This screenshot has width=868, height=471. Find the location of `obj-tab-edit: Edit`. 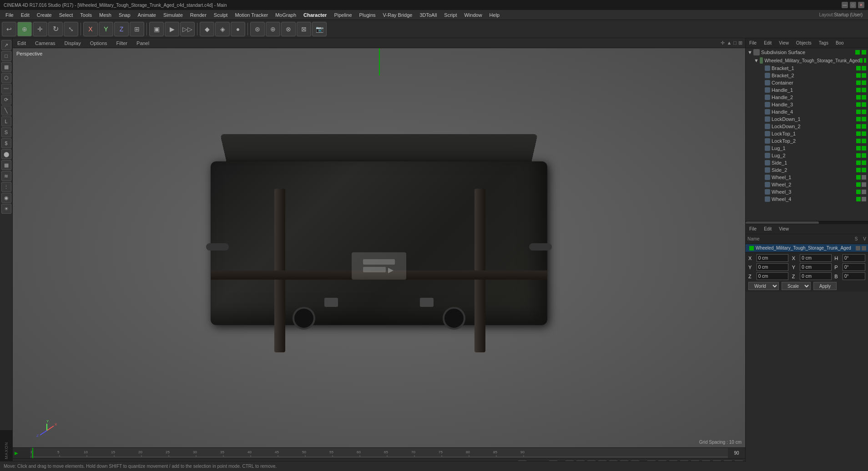

obj-tab-edit: Edit is located at coordinates (768, 43).